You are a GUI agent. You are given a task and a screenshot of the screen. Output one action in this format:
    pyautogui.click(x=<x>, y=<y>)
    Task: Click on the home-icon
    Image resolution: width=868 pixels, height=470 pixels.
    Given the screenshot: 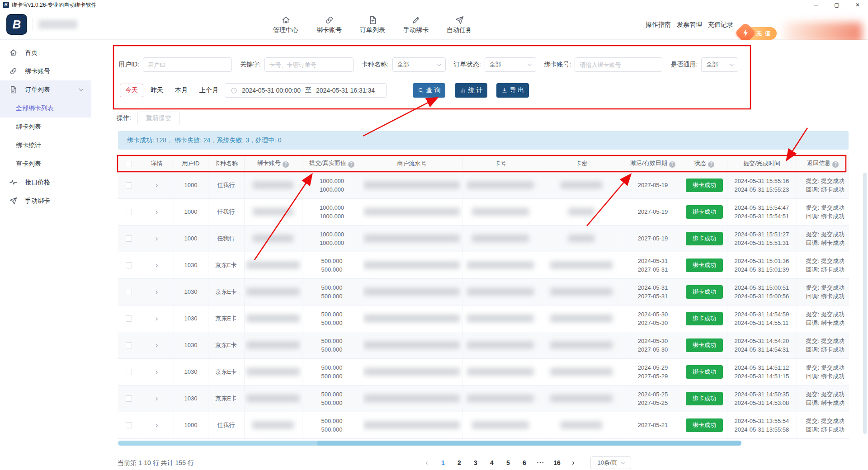 What is the action you would take?
    pyautogui.click(x=286, y=20)
    